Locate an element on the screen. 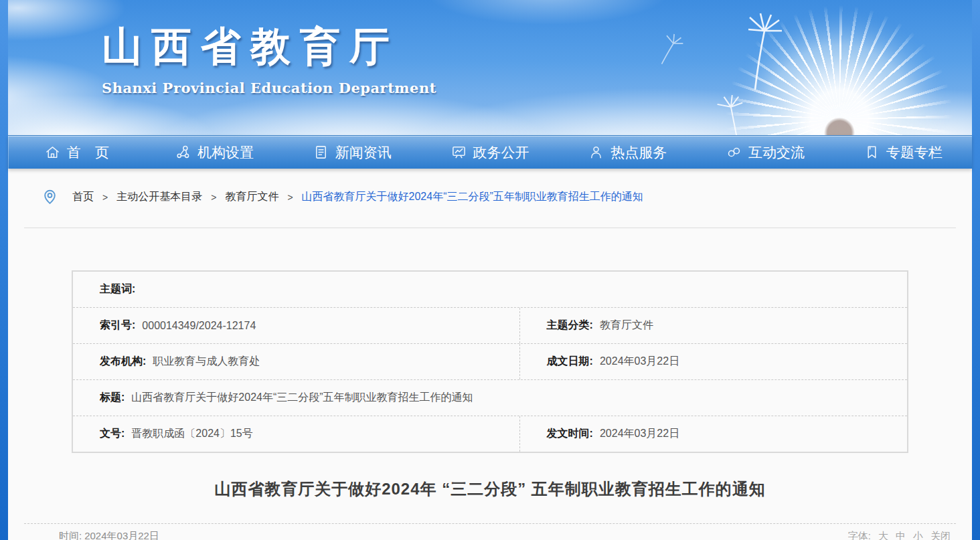 Image resolution: width=980 pixels, height=540 pixels. article-time: 时间: 2024年03月22日 is located at coordinates (109, 535).